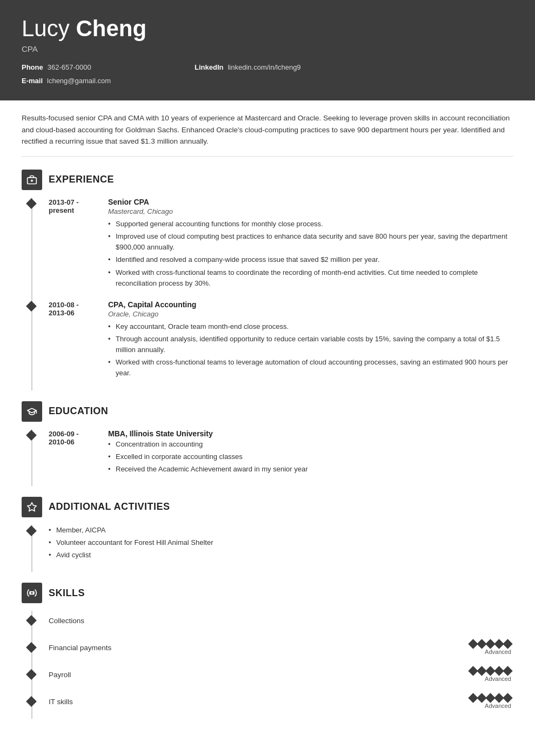  What do you see at coordinates (78, 340) in the screenshot?
I see `exp-date-1: 2010-08 - 2013-06` at bounding box center [78, 340].